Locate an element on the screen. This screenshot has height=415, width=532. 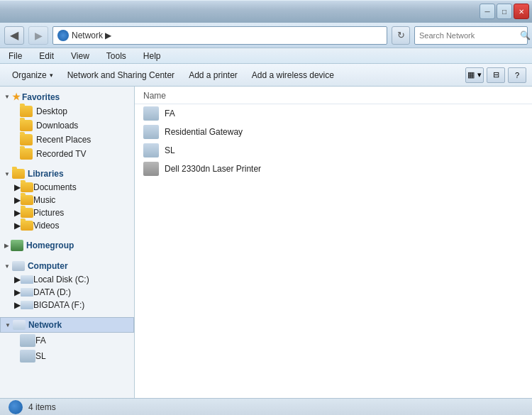
homegroup-label: Homegroup is located at coordinates (50, 245).